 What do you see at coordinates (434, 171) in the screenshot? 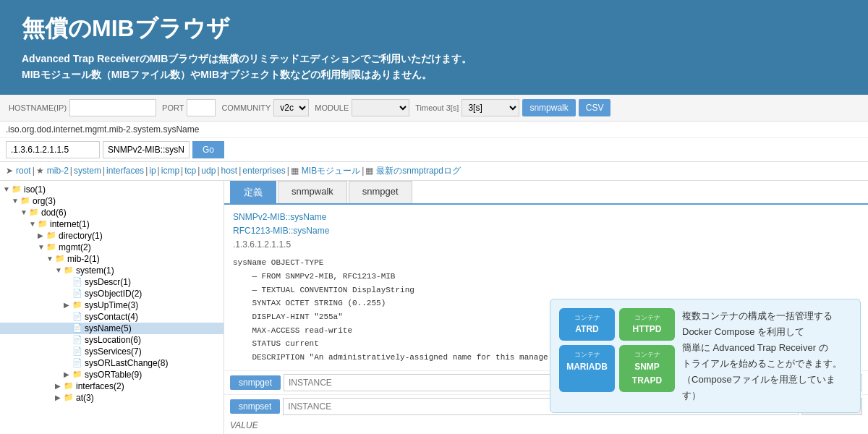
I see `breadcrumb: ➤ root | ★ mib-2 | system | interfaces |…` at bounding box center [434, 171].